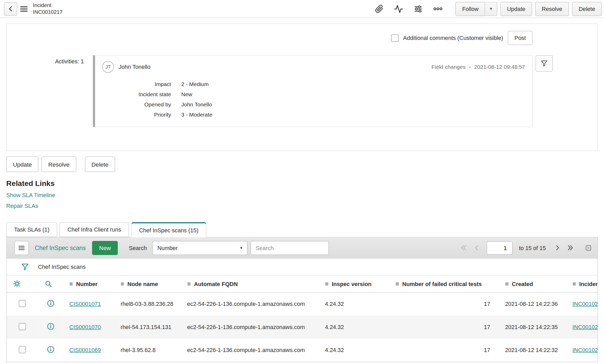  What do you see at coordinates (169, 230) in the screenshot?
I see `tab-chef-inspec-scans: Chef InSpec scans (15)` at bounding box center [169, 230].